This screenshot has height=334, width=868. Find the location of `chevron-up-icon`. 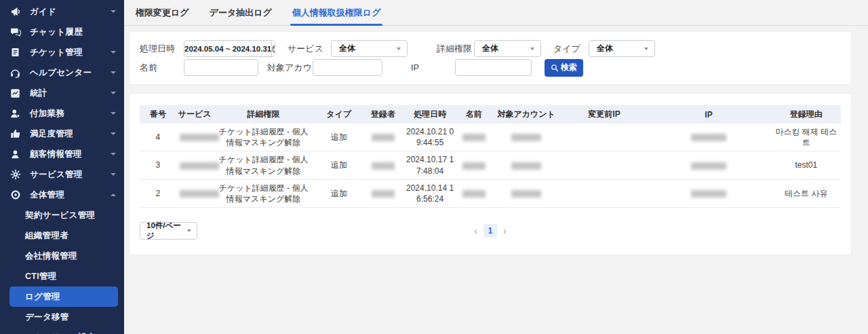

chevron-up-icon is located at coordinates (113, 195).